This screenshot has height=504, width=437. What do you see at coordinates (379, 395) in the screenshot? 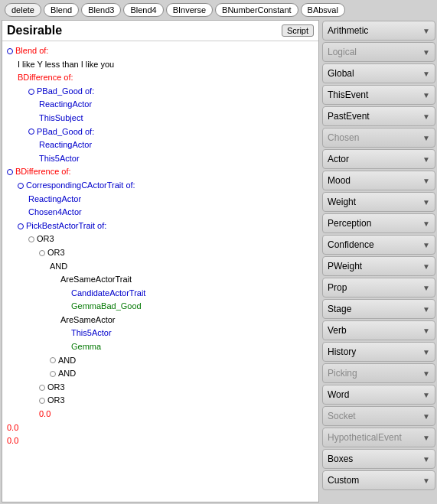
I see `right-item-word: Word▼` at bounding box center [379, 395].